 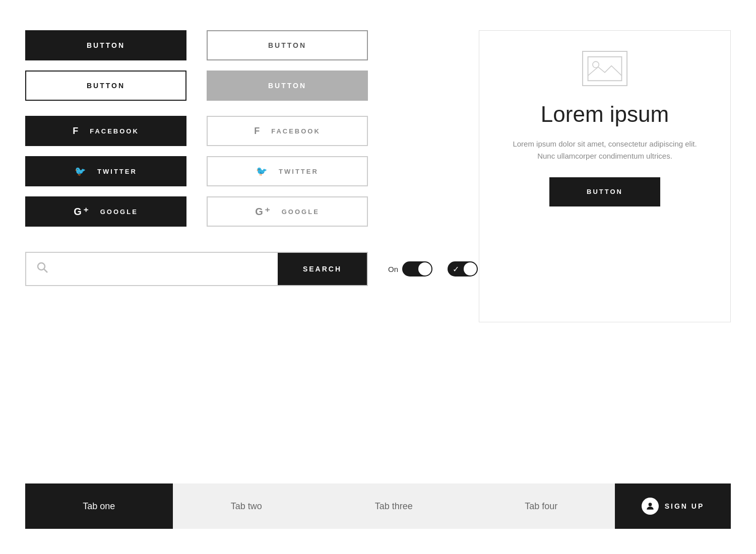 I want to click on signup-button: SIGN UP, so click(x=673, y=506).